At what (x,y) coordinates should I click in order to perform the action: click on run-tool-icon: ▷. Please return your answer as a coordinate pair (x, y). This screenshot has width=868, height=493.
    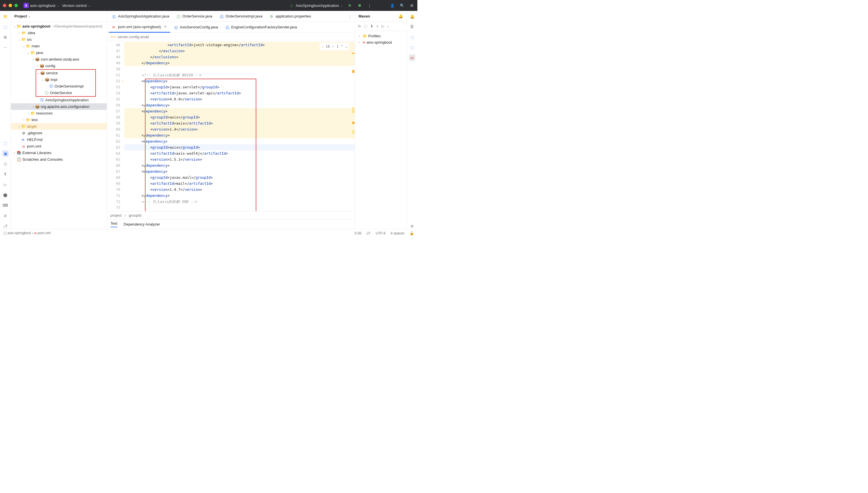
    Looking at the image, I should click on (5, 185).